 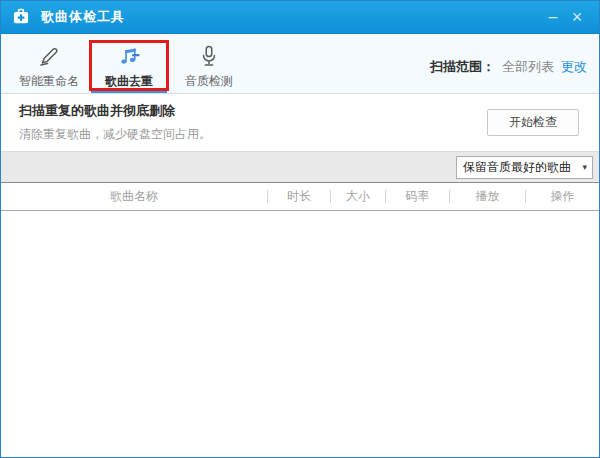 I want to click on column-song-name: 歌曲名称, so click(x=134, y=196).